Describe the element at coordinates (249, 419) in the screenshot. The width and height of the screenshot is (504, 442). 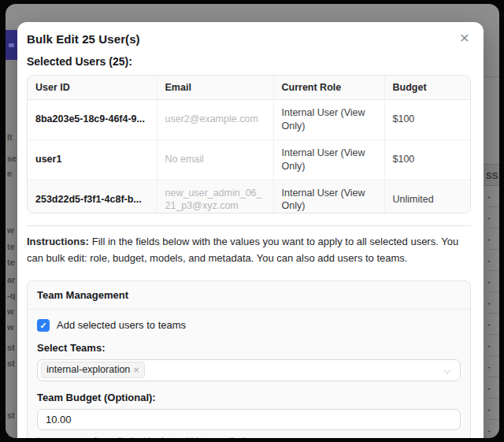
I see `team-budget-input` at that location.